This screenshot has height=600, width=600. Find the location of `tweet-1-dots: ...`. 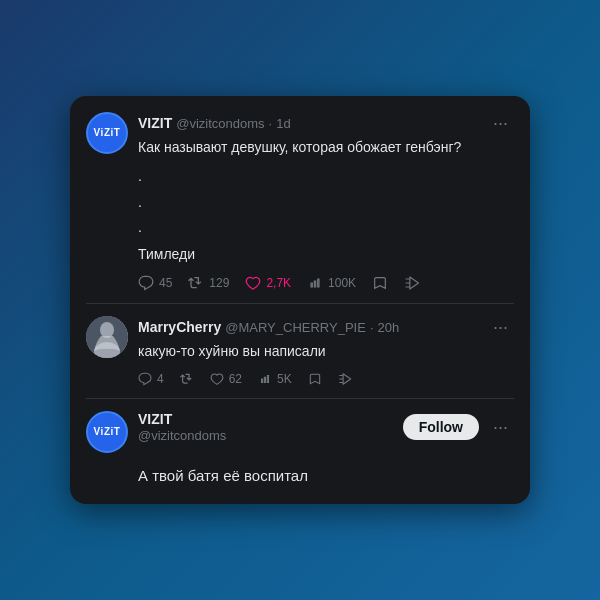

tweet-1-dots: ... is located at coordinates (326, 202).